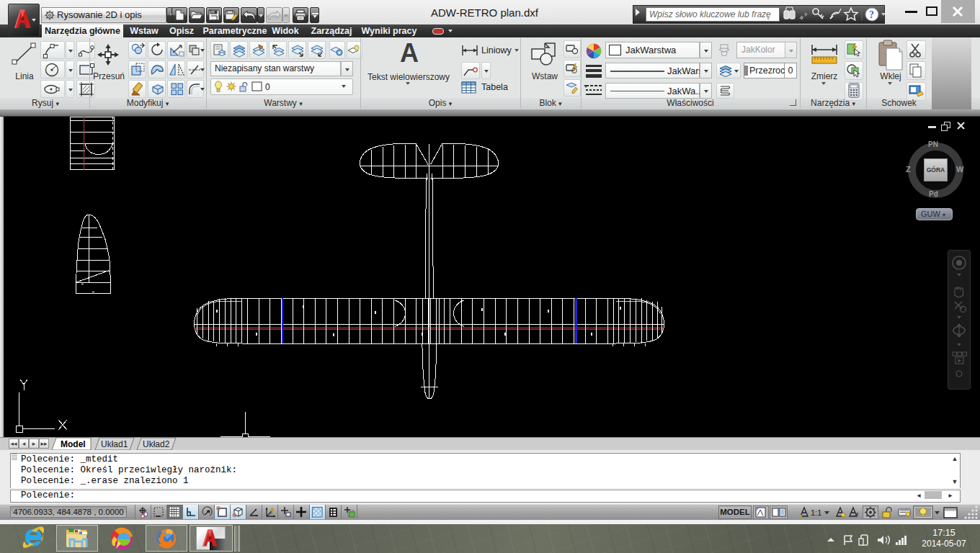 The image size is (980, 553). What do you see at coordinates (74, 444) in the screenshot?
I see `svg-text: Model` at bounding box center [74, 444].